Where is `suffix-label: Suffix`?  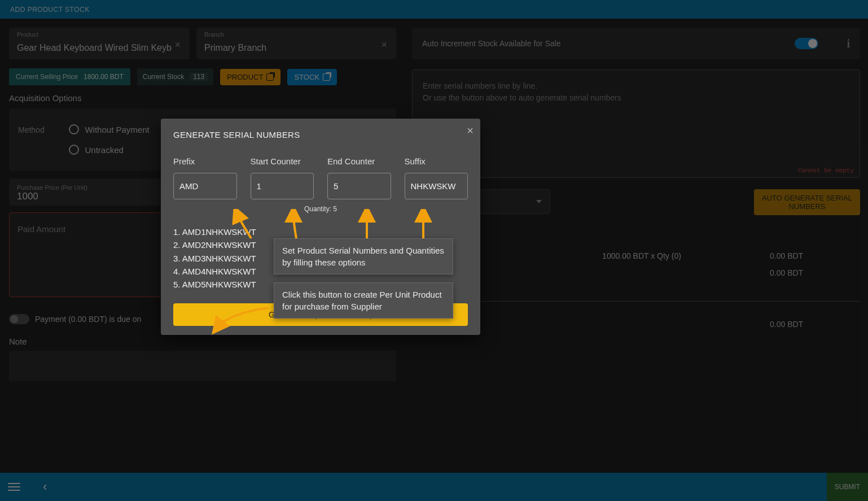
suffix-label: Suffix is located at coordinates (437, 162).